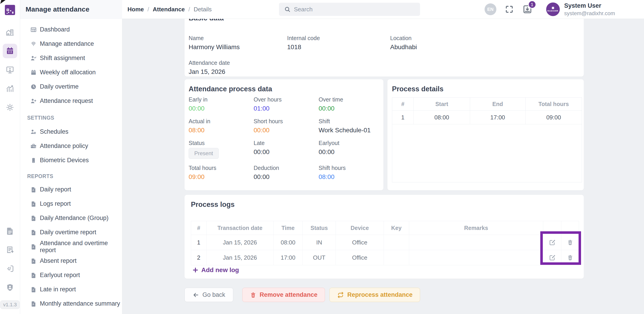  I want to click on reprocess-attendance-button: Reprocess attendance, so click(375, 295).